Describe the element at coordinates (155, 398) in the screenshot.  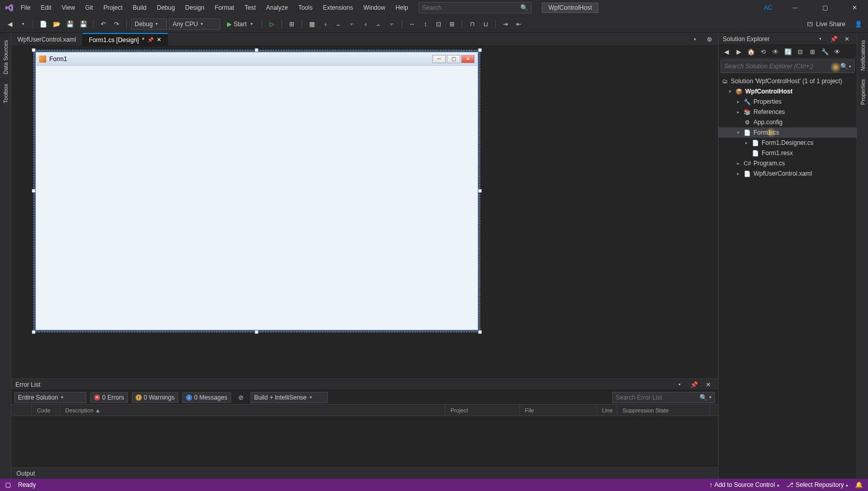
I see `warnings-filter-button: !0 Warnings` at that location.